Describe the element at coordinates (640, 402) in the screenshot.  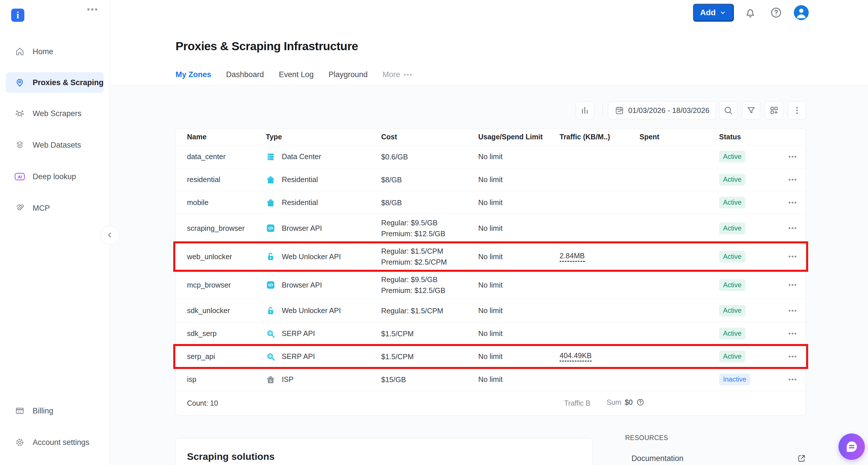
I see `sum-help-icon` at that location.